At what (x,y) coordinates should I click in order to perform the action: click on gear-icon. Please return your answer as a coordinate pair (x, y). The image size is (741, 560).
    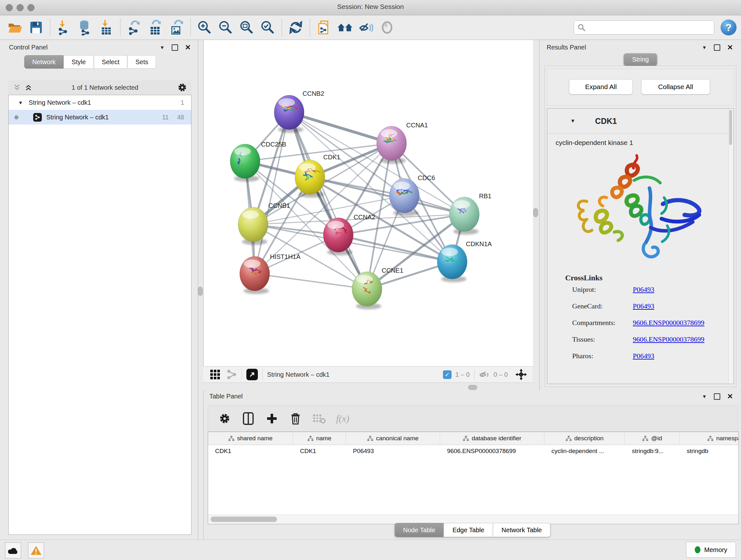
    Looking at the image, I should click on (182, 87).